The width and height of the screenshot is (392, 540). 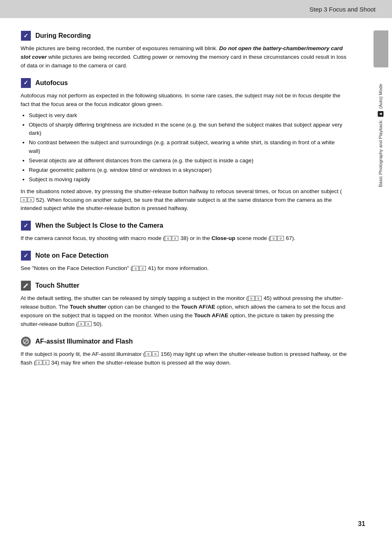 I want to click on autofocus-bullets: Subject is very dark Objects of sharply …, so click(x=188, y=148).